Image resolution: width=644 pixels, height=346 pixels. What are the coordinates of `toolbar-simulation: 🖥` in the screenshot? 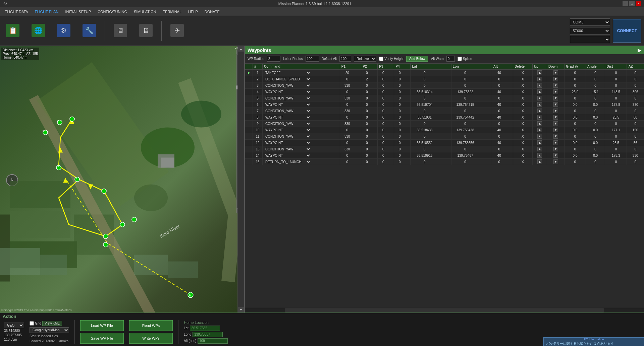 It's located at (120, 31).